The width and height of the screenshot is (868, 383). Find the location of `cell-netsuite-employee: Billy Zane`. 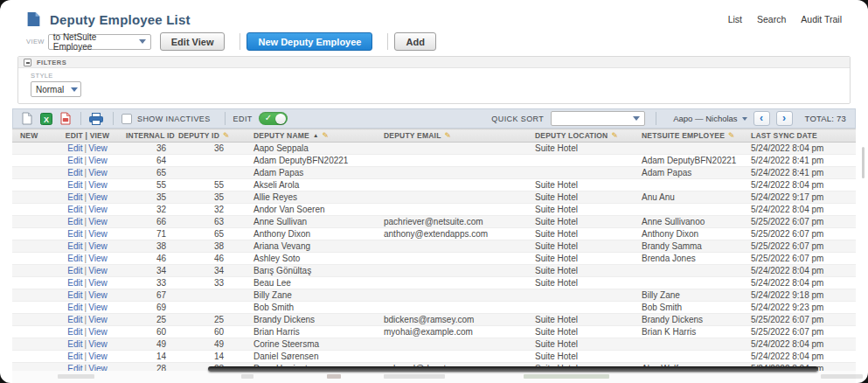

cell-netsuite-employee: Billy Zane is located at coordinates (683, 296).